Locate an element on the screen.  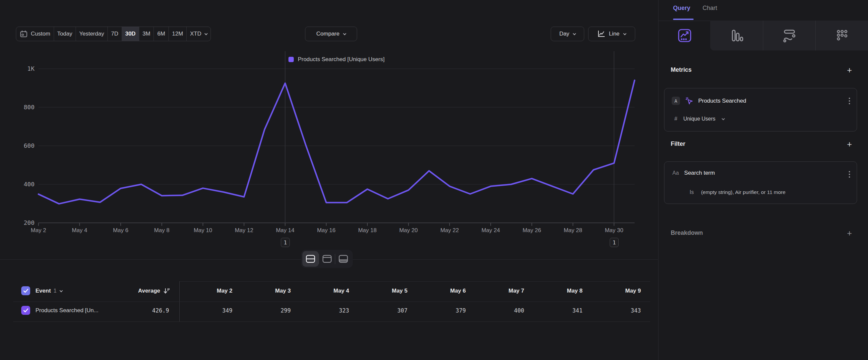
range-3m: 3M is located at coordinates (147, 34).